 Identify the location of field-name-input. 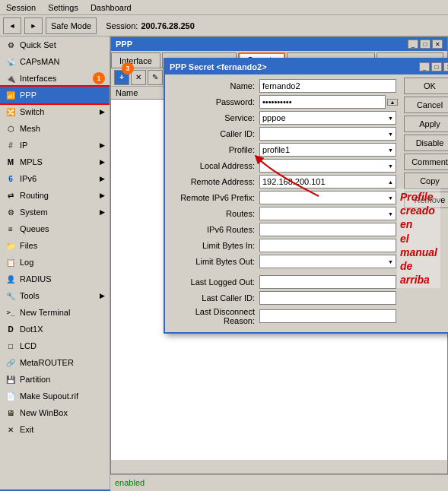
(328, 86).